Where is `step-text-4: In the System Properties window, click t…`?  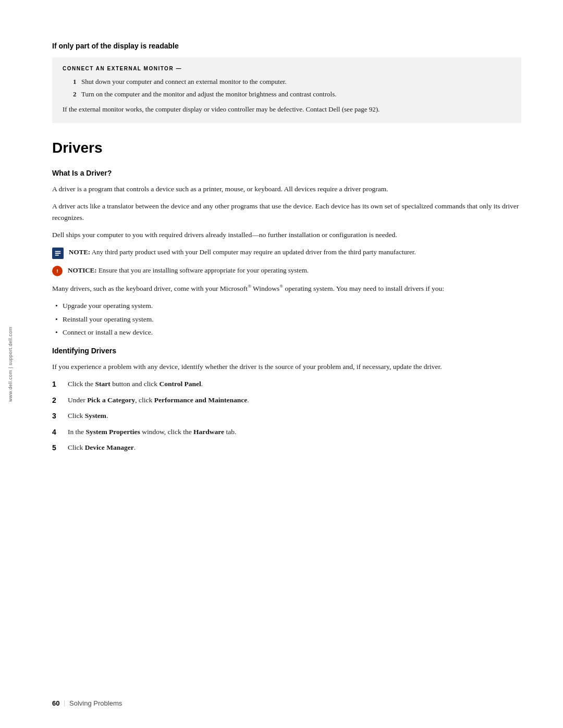
step-text-4: In the System Properties window, click t… is located at coordinates (295, 432).